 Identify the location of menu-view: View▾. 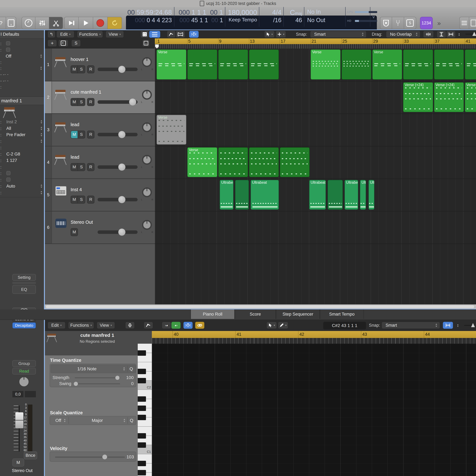
(115, 34).